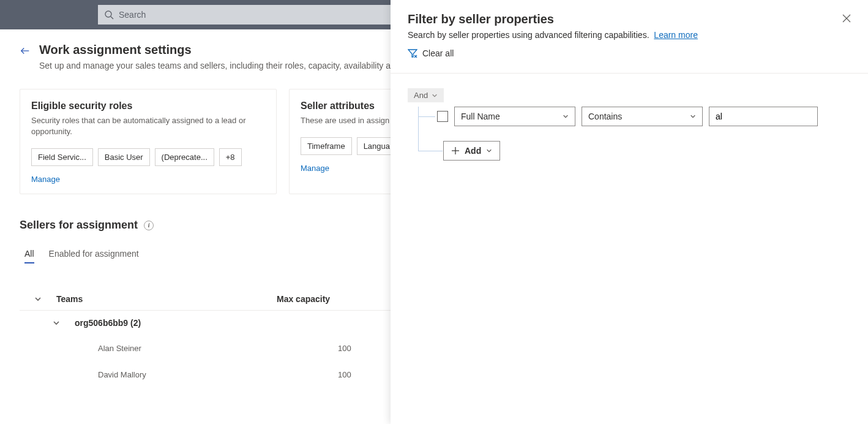  I want to click on close-icon, so click(847, 18).